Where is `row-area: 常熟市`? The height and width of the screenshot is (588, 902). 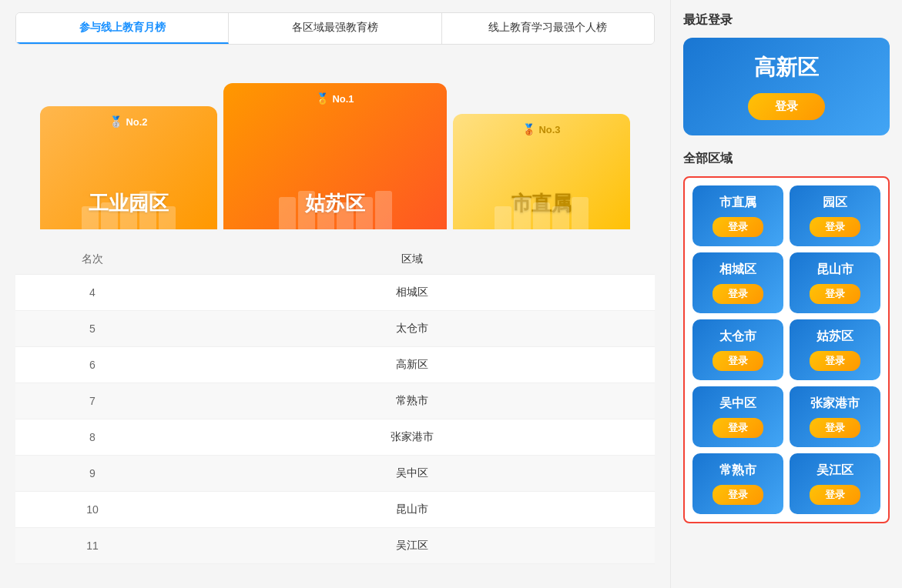
row-area: 常熟市 is located at coordinates (412, 401).